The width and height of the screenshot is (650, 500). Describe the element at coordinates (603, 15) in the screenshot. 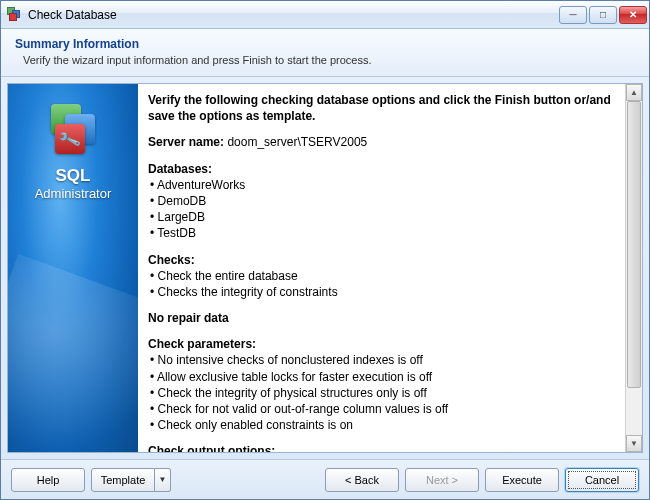

I see `maximize-button: □` at that location.